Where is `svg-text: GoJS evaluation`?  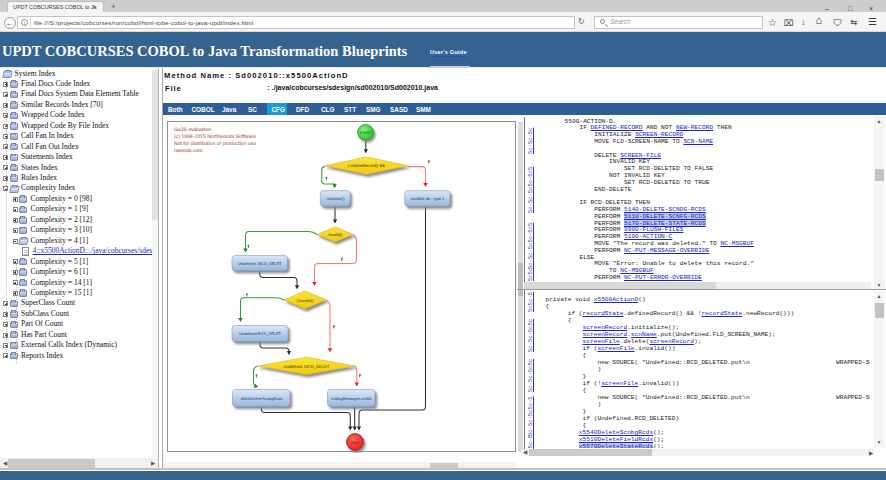 svg-text: GoJS evaluation is located at coordinates (193, 130).